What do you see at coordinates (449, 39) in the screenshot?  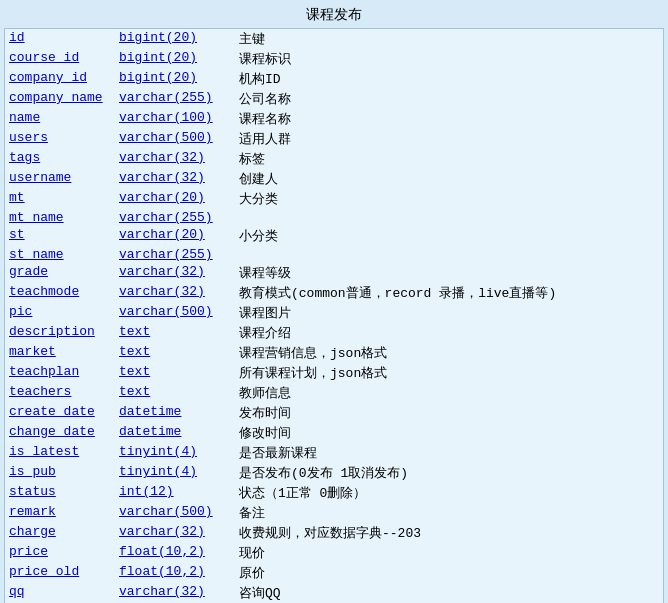 I see `field-desc: 主键` at bounding box center [449, 39].